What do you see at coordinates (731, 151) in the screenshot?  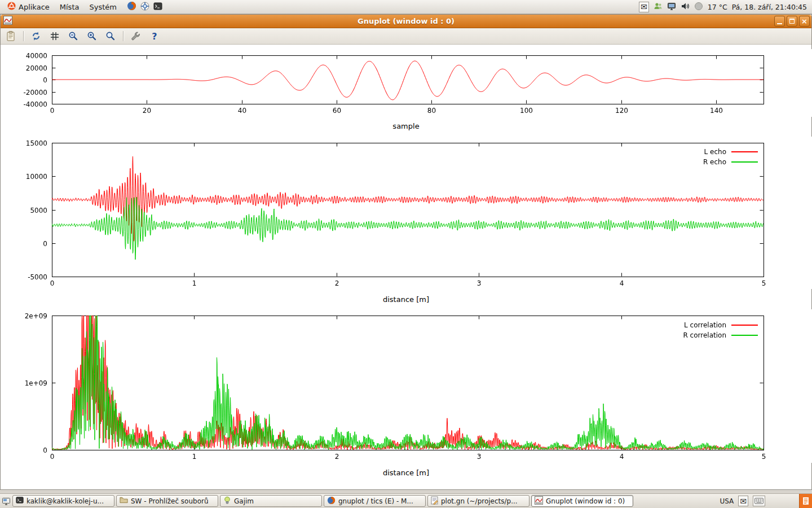 I see `legend-entry: L echo` at bounding box center [731, 151].